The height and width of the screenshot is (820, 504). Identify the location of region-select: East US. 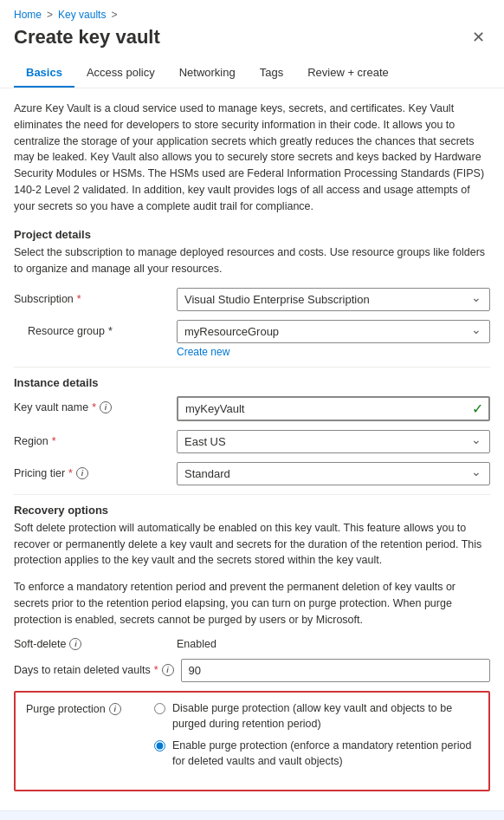
(333, 442).